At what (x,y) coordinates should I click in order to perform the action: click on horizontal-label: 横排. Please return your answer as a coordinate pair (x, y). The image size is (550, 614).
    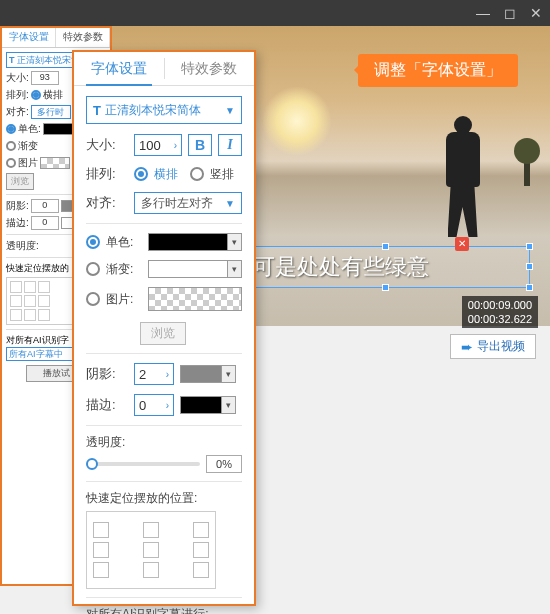
    Looking at the image, I should click on (166, 174).